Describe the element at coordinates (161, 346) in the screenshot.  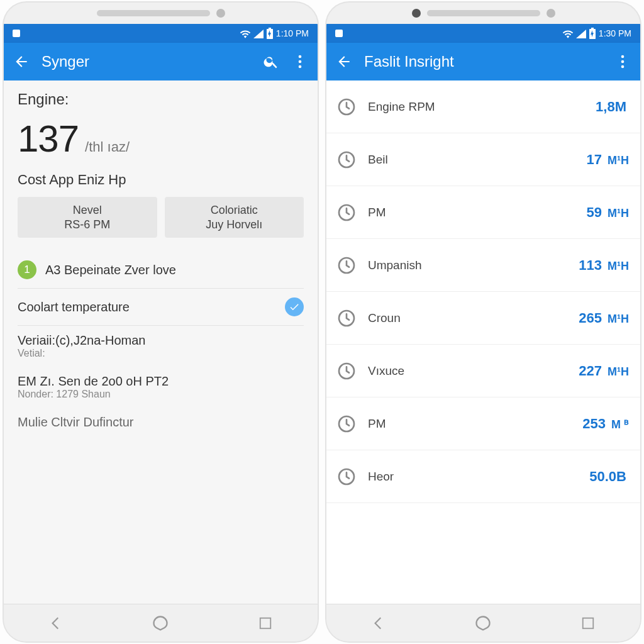
I see `veriai-block: Veriaii:(c),J2na-Homan Vetial:` at that location.